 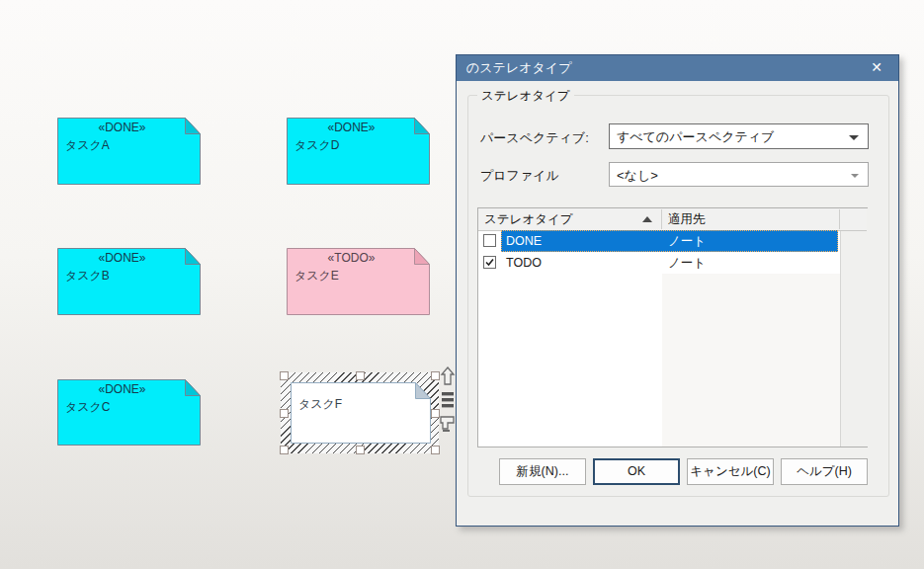 What do you see at coordinates (647, 219) in the screenshot?
I see `sort-ascending-icon` at bounding box center [647, 219].